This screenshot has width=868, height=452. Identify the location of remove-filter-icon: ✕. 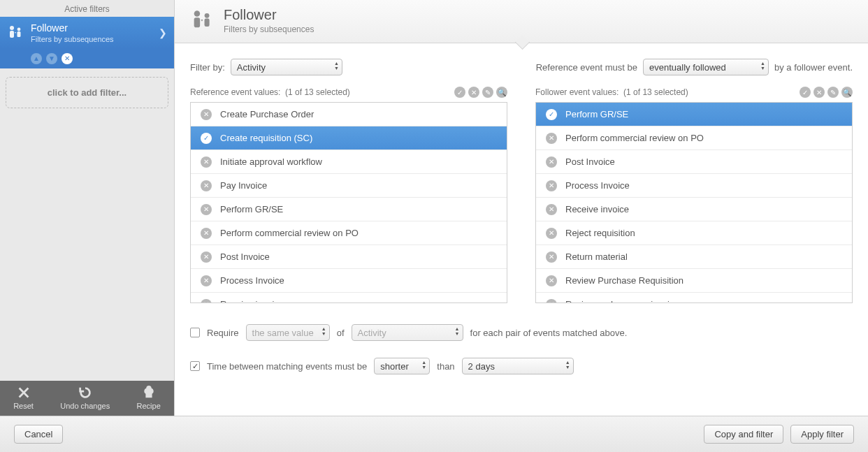
(67, 59).